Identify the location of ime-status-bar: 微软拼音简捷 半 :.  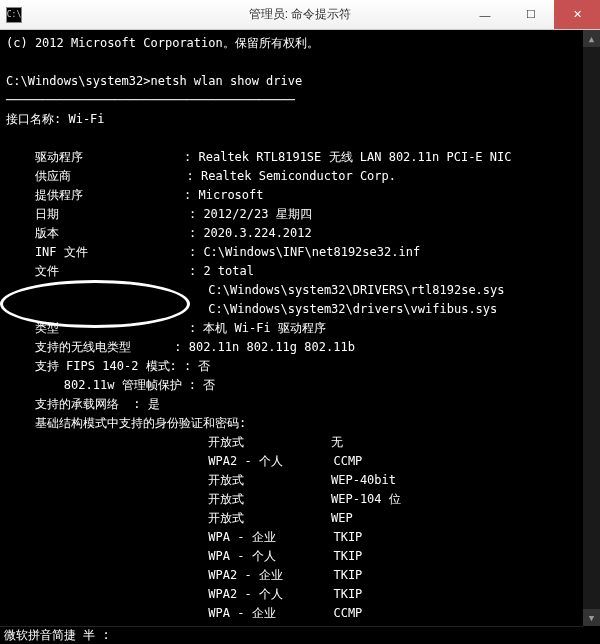
(292, 635).